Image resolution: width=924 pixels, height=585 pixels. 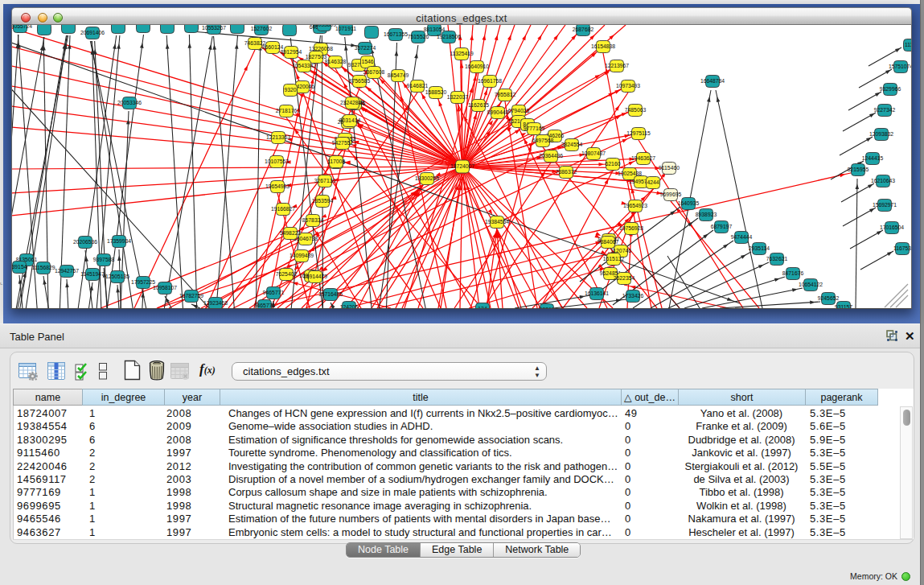 I want to click on svg-text: 9384067, so click(x=608, y=241).